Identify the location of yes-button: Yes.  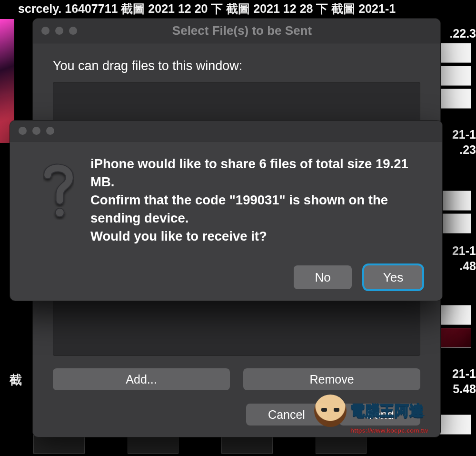
(393, 277).